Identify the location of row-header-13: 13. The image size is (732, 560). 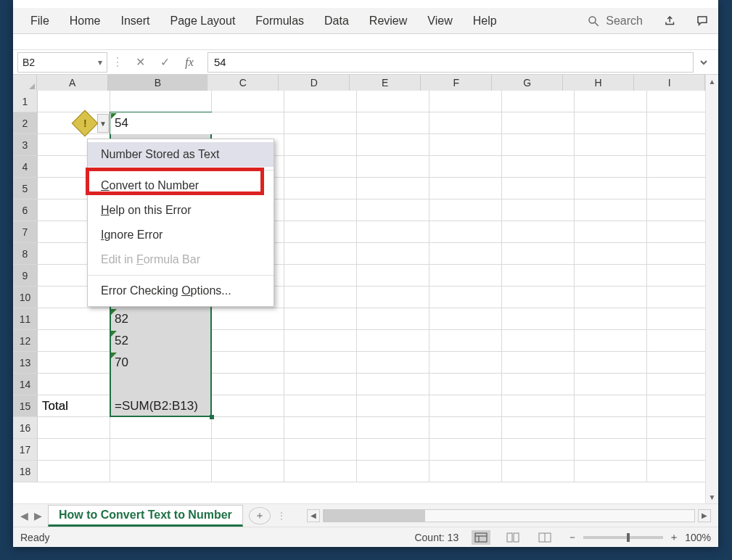
(25, 363).